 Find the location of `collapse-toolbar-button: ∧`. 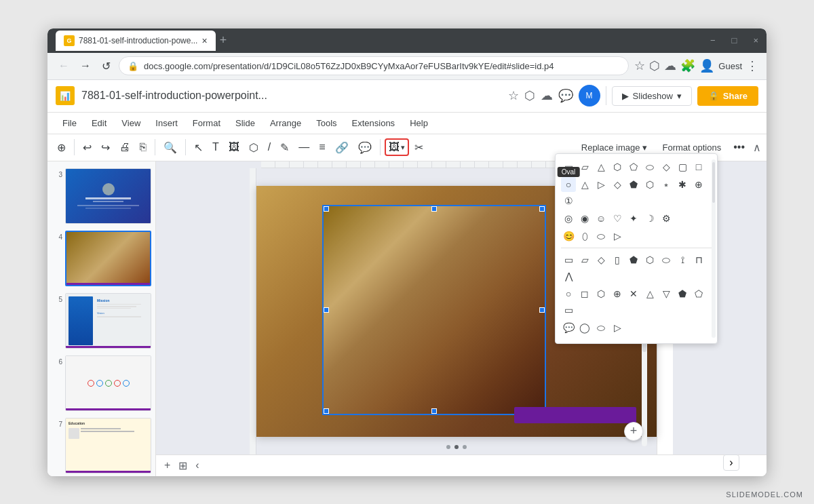

collapse-toolbar-button: ∧ is located at coordinates (757, 148).